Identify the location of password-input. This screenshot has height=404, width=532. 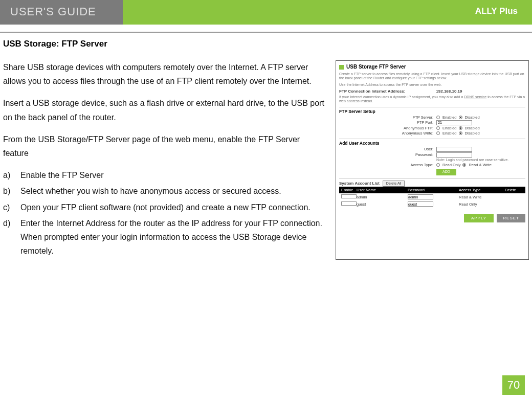
(454, 155).